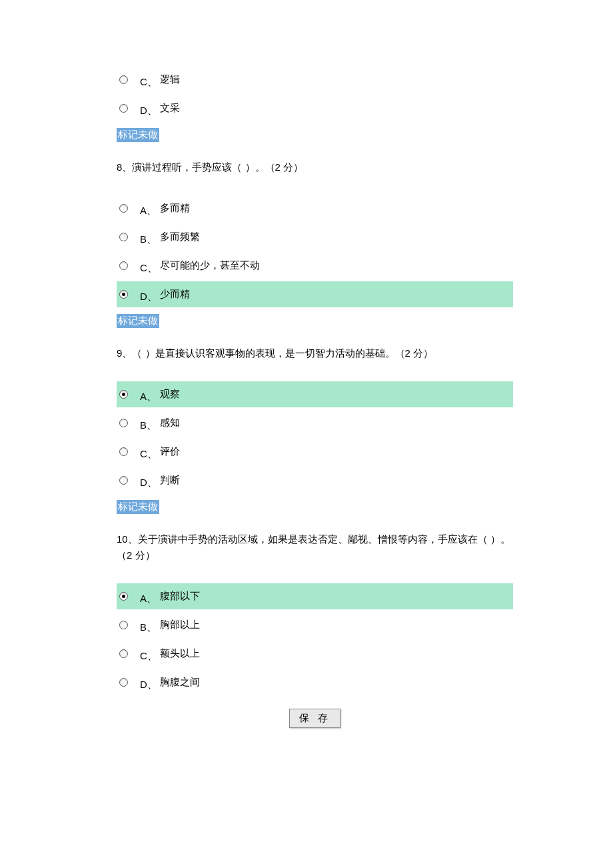 Image resolution: width=613 pixels, height=868 pixels. I want to click on option-c: C、 评价, so click(314, 452).